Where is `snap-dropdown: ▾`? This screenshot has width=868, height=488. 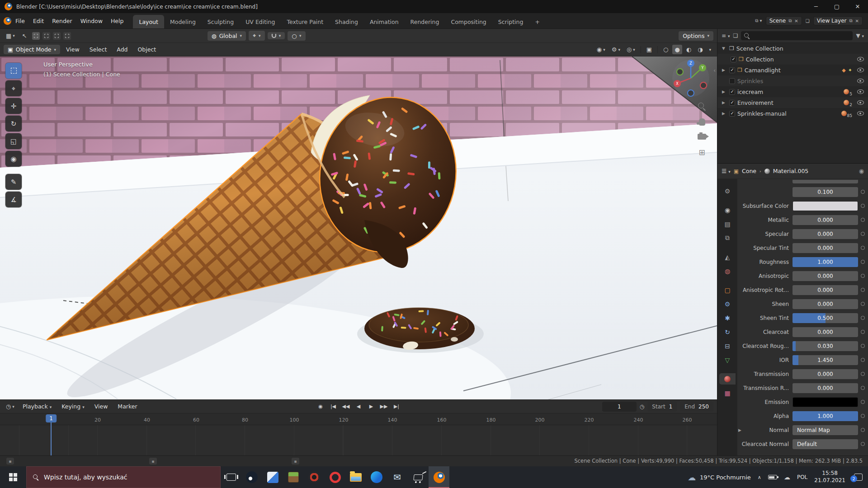 snap-dropdown: ▾ is located at coordinates (277, 36).